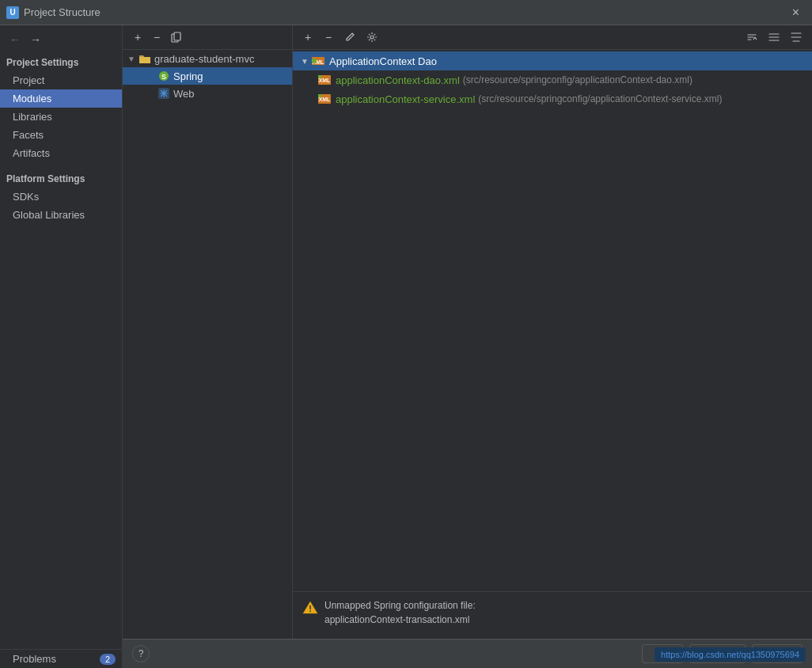 This screenshot has width=812, height=668. What do you see at coordinates (61, 154) in the screenshot?
I see `sidebar-item-artifacts: Artifacts` at bounding box center [61, 154].